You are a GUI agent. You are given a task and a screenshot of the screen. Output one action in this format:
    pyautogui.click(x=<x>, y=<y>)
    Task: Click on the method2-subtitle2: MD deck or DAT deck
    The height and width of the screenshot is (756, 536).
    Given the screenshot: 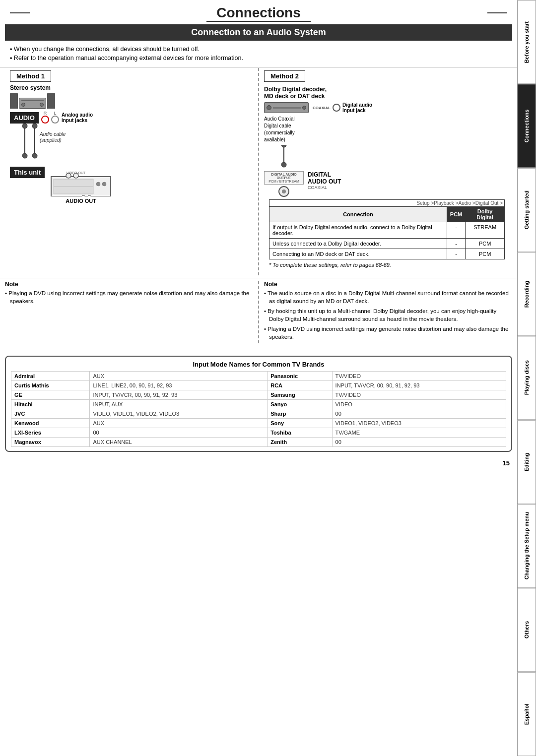 What is the action you would take?
    pyautogui.click(x=318, y=96)
    